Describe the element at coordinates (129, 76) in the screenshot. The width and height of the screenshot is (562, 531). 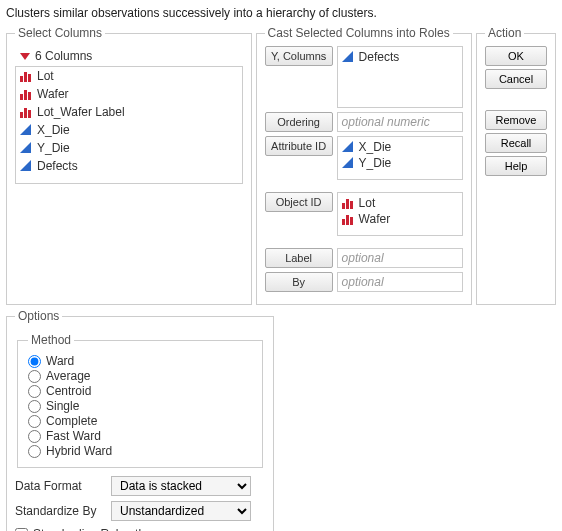
I see `list-item: Lot` at that location.